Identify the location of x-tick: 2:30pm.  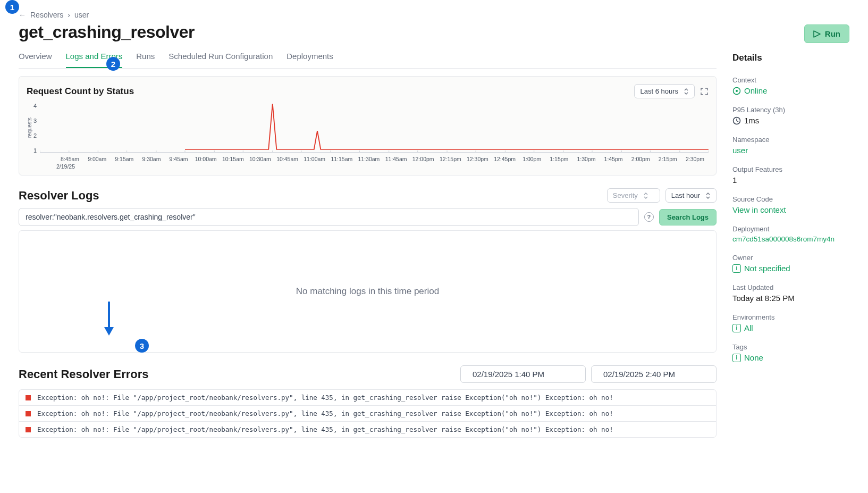
(695, 159).